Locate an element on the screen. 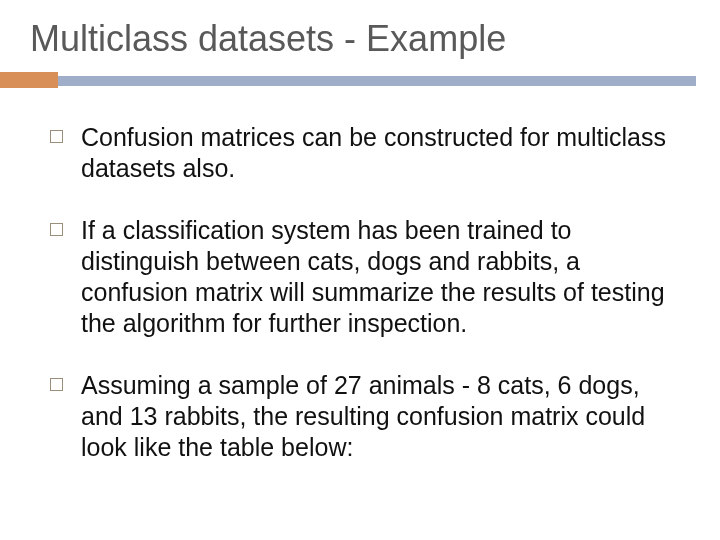 Image resolution: width=720 pixels, height=540 pixels. bullet-text: Confusion matrices can be constructed fo… is located at coordinates (380, 154).